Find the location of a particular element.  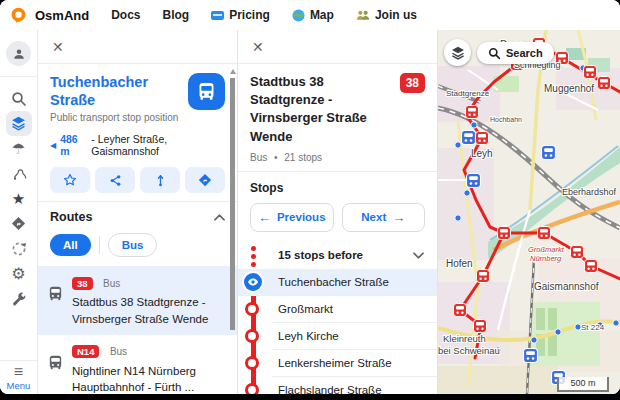

hamburger-icon: ≡ is located at coordinates (18, 372).